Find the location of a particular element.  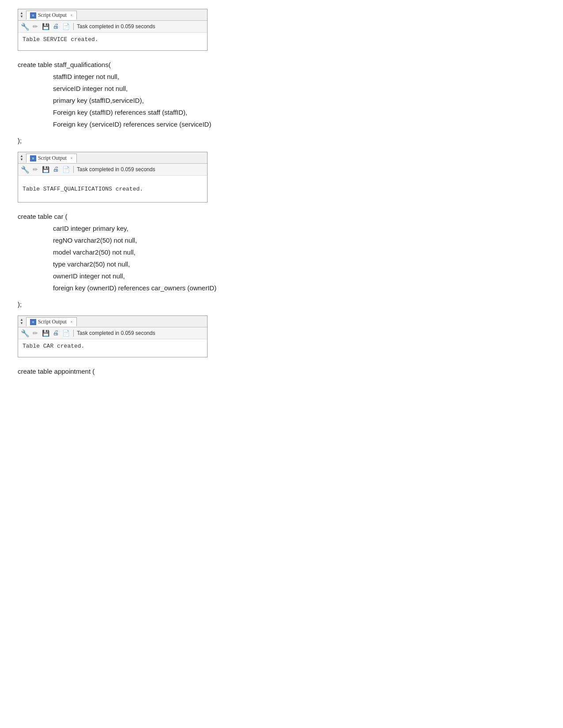

open-button-2: 📄 is located at coordinates (66, 169).